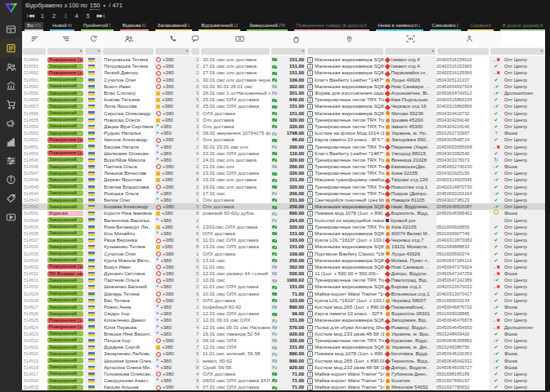 The height and width of the screenshot is (392, 550). What do you see at coordinates (284, 167) in the screenshot?
I see `table-row: 514548ЗавершенийПасічна Ольга+380221.01 …` at bounding box center [284, 167].